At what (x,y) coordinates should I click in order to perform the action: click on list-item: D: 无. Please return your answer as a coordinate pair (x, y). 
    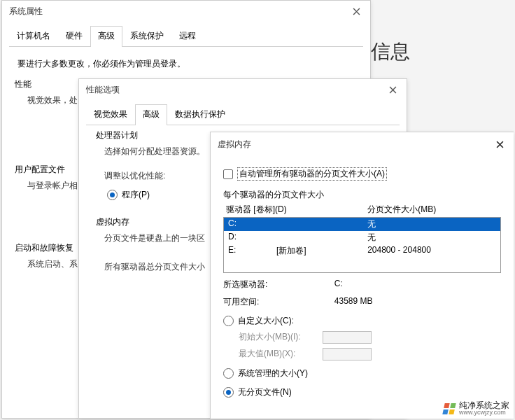
    Looking at the image, I should click on (362, 238).